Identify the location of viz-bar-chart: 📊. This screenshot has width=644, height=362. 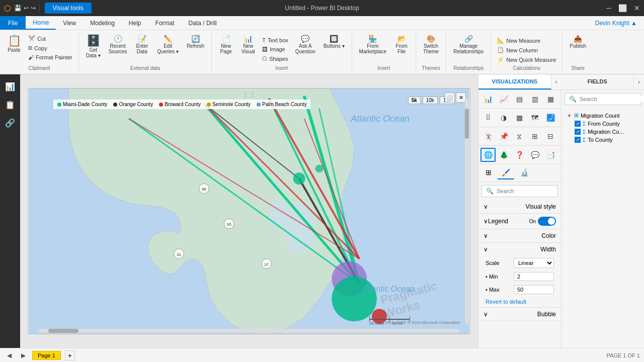
(488, 99).